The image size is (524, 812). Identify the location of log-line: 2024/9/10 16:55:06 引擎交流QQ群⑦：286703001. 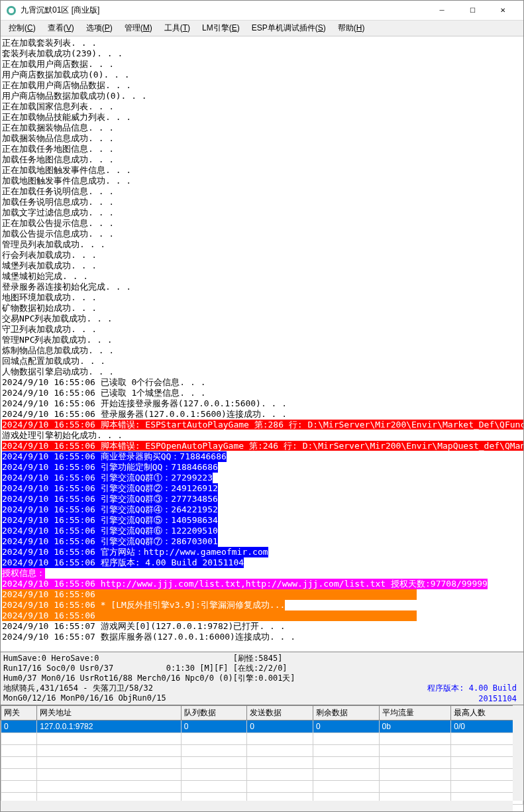
(110, 542).